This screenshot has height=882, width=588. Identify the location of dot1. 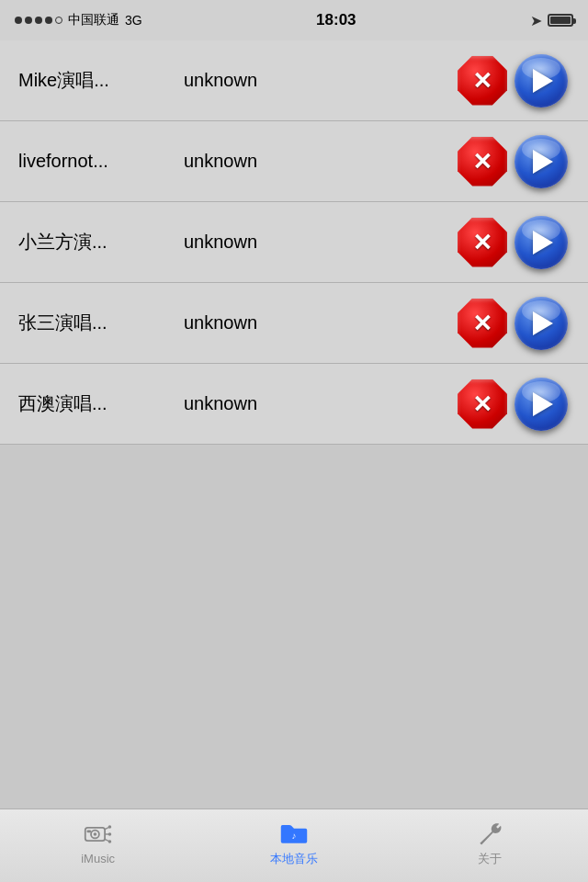
(18, 20).